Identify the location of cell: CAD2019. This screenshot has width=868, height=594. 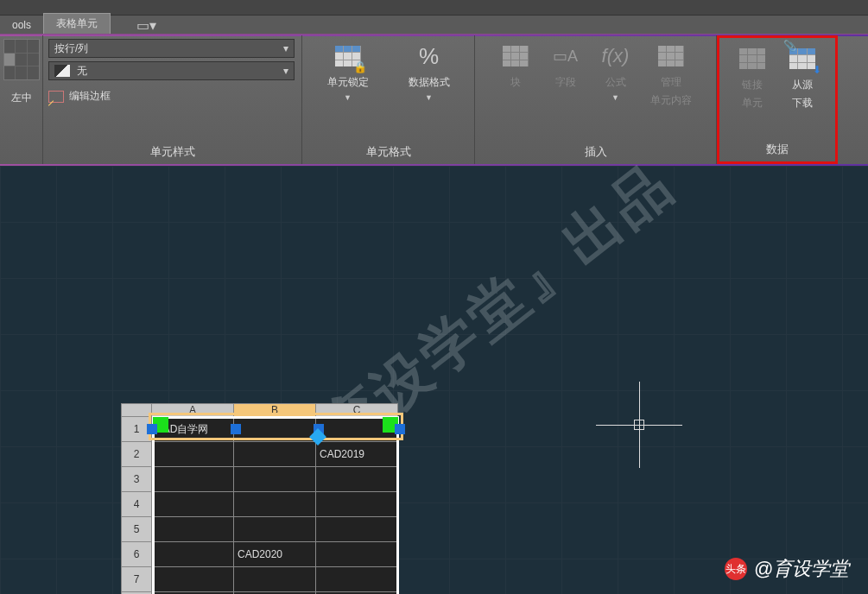
(358, 454).